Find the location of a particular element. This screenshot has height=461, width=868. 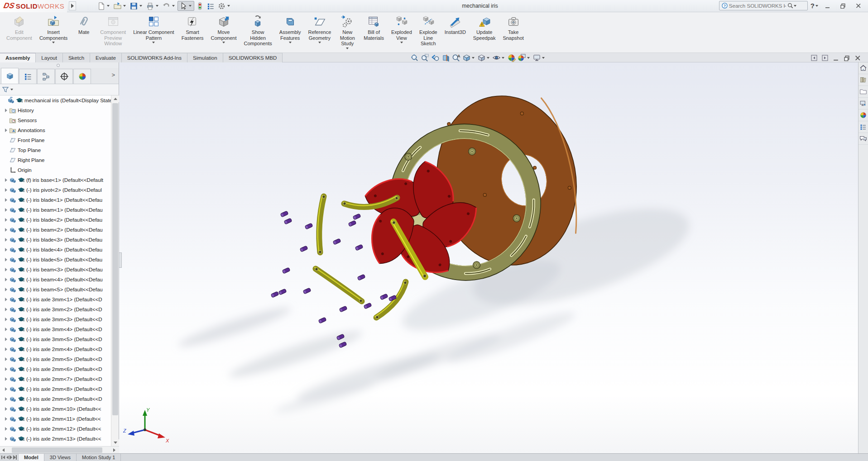

doc-minimize-icon is located at coordinates (836, 58).